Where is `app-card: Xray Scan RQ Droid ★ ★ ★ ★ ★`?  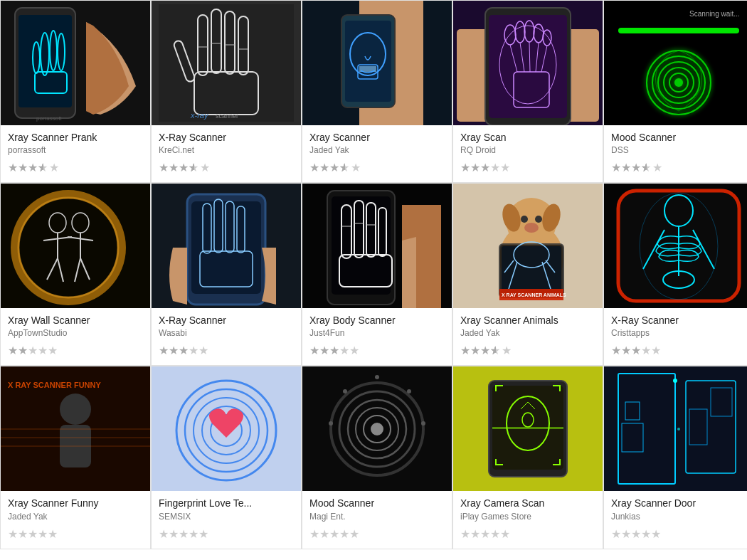 app-card: Xray Scan RQ Droid ★ ★ ★ ★ ★ is located at coordinates (528, 91).